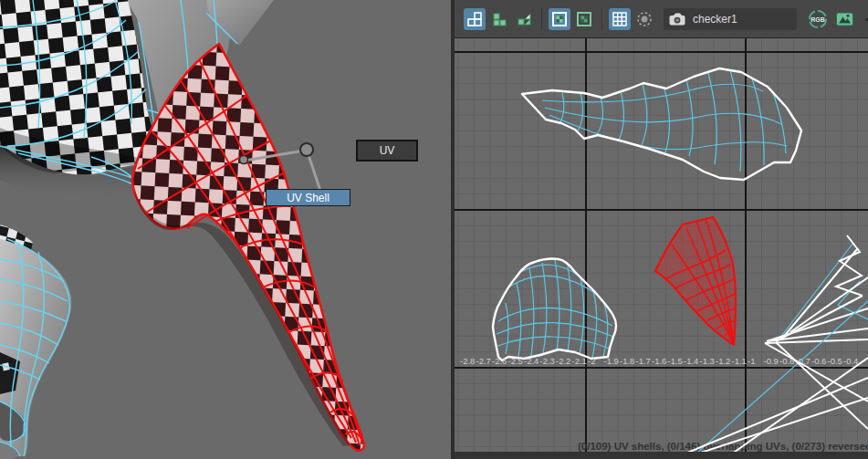 The width and height of the screenshot is (868, 459). I want to click on axis-tick-label: -1.5, so click(675, 361).